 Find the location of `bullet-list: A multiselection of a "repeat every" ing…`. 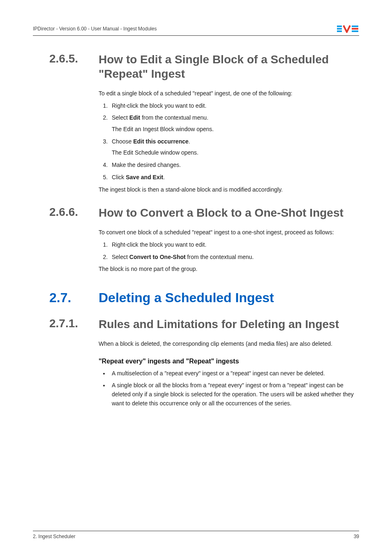

bullet-list: A multiselection of a "repeat every" ing… is located at coordinates (229, 389).